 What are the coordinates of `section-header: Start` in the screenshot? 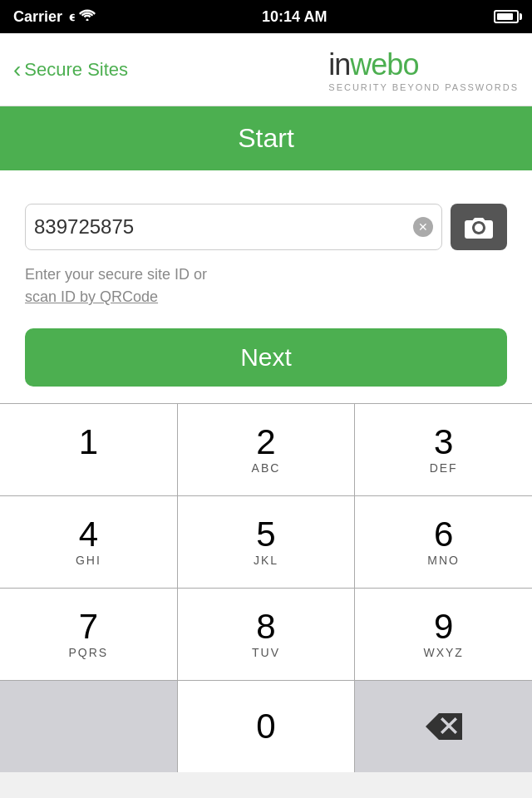 It's located at (266, 138).